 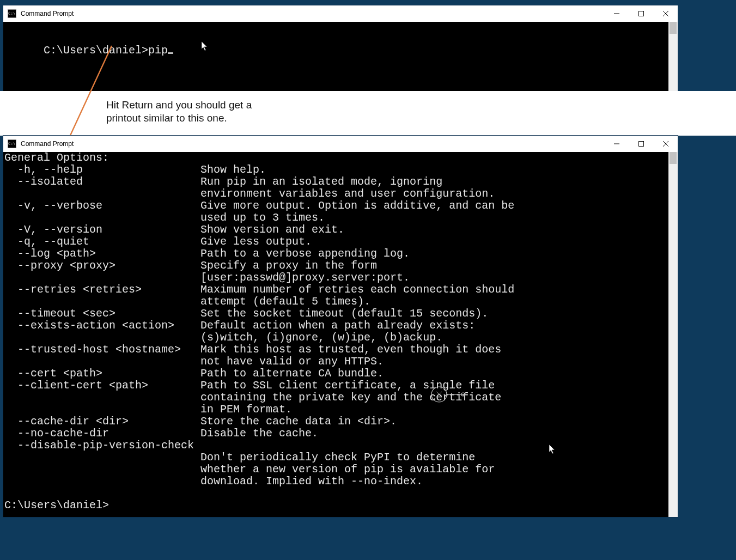 I want to click on option-row: --retries <retries> Maximum number of re…, so click(x=259, y=290).